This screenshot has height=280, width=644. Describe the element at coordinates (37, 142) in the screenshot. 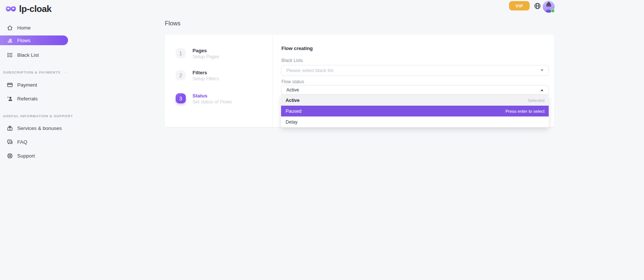

I see `sidebar-item-faq: ?! FAQ` at that location.